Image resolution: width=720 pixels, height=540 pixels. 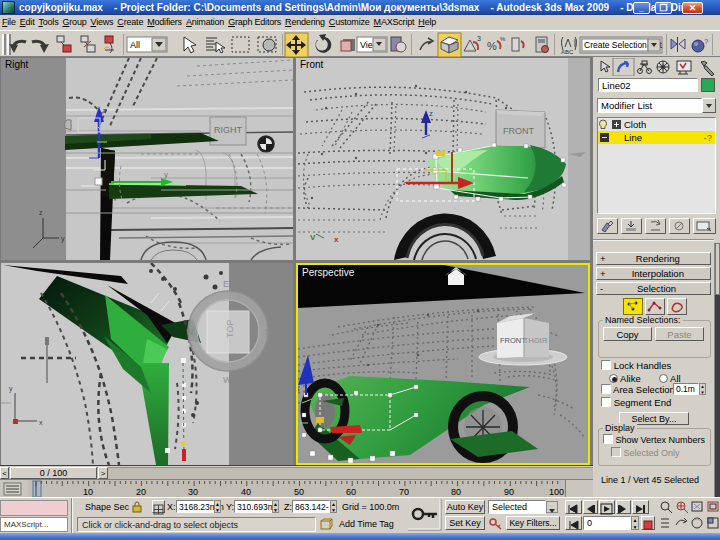 What do you see at coordinates (328, 272) in the screenshot?
I see `svg-text: Perspective` at bounding box center [328, 272].